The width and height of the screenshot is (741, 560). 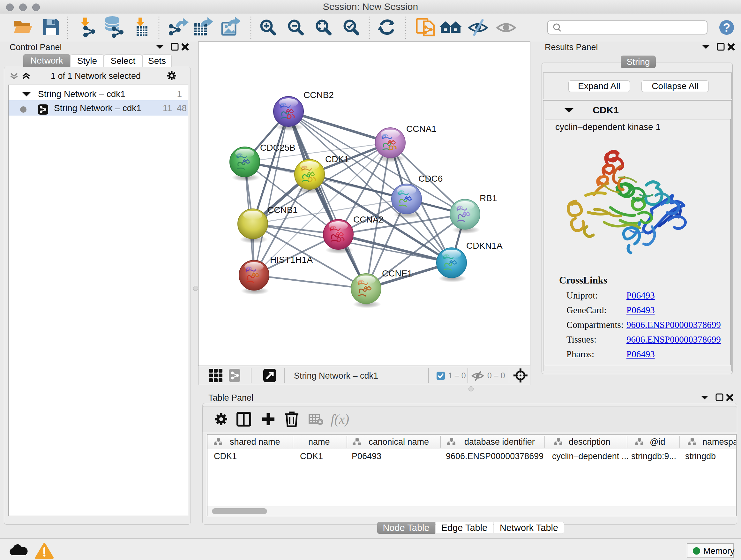 I want to click on svg-text: stringdb, so click(x=700, y=456).